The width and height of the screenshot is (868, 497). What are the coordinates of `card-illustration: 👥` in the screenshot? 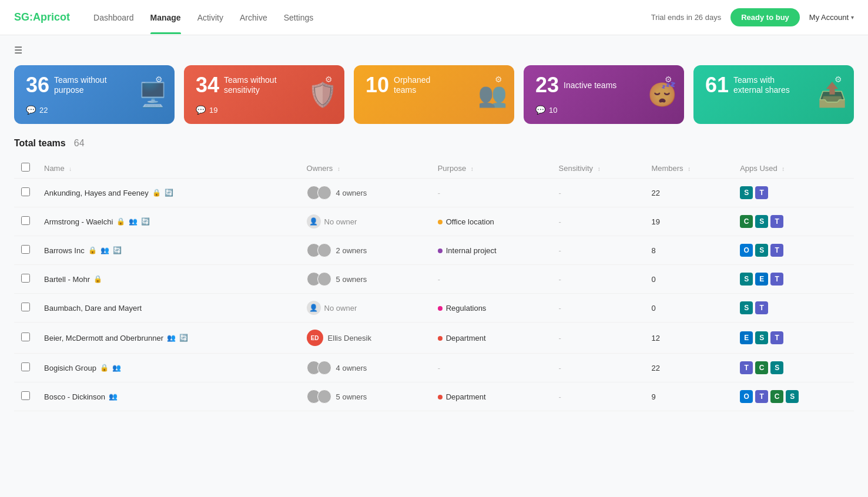 It's located at (492, 95).